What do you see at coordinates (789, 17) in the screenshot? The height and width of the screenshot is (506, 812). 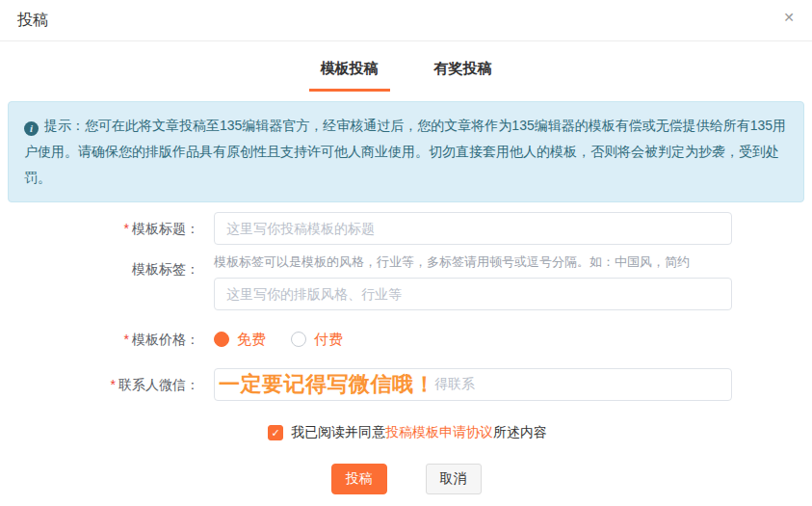 I see `close-icon: ✕` at bounding box center [789, 17].